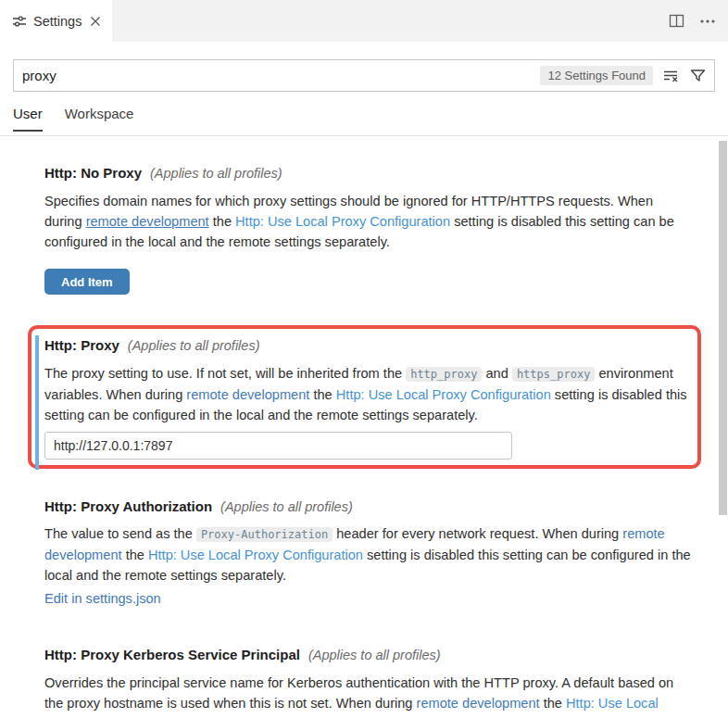 This screenshot has height=718, width=728. I want to click on description-text: The proxy setting to use. If not set, wi…, so click(225, 373).